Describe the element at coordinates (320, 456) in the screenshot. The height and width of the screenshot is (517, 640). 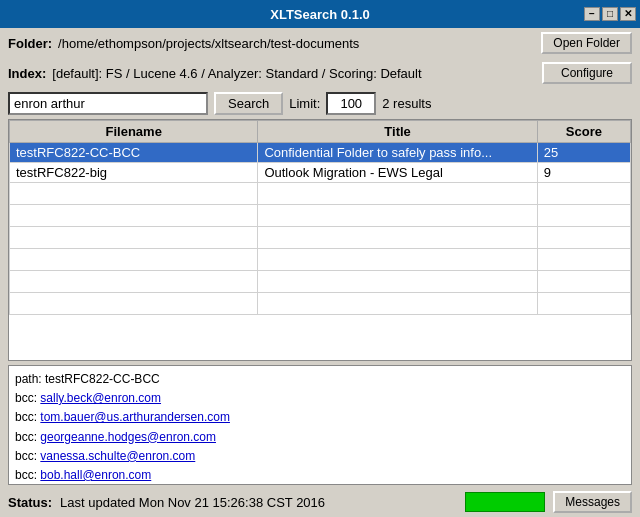
I see `detail-line: bcc: vanessa.schulte@enron.com` at that location.